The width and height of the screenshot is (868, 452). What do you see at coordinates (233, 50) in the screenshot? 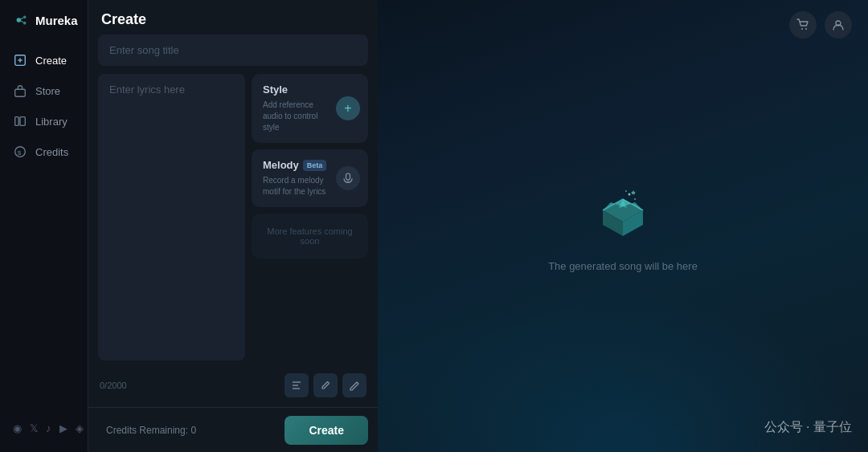
I see `song-title-input` at bounding box center [233, 50].